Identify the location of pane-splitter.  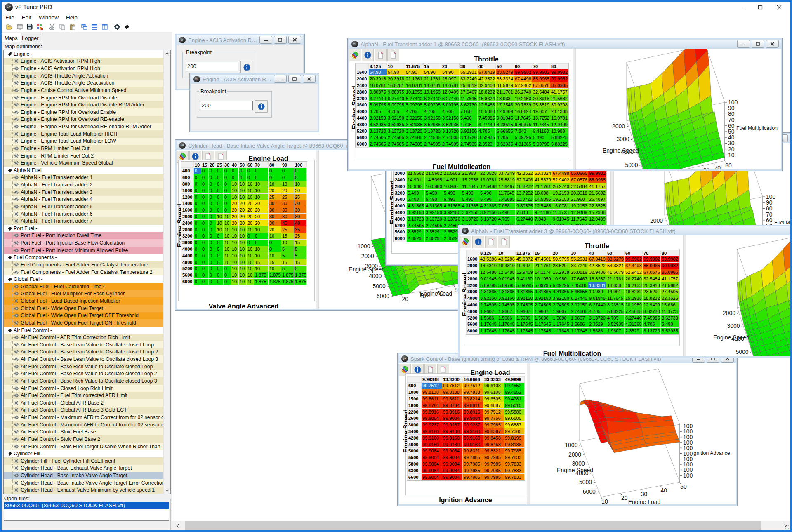
(528, 434).